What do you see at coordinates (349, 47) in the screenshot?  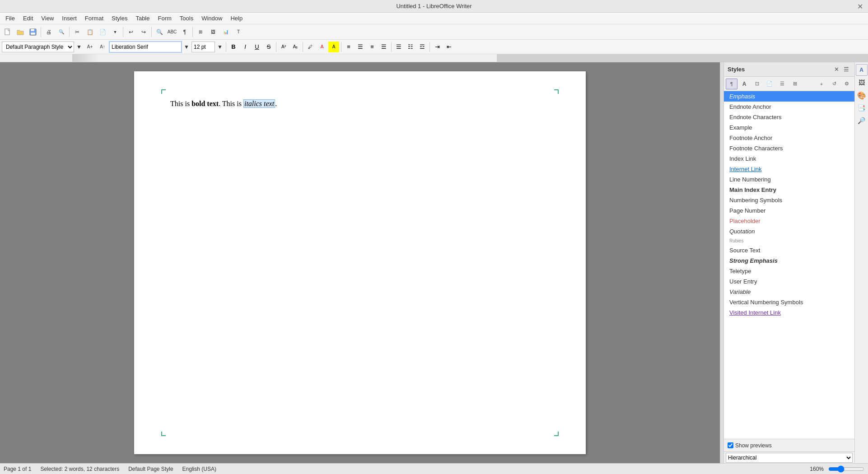 I see `align-left-button: ≡` at bounding box center [349, 47].